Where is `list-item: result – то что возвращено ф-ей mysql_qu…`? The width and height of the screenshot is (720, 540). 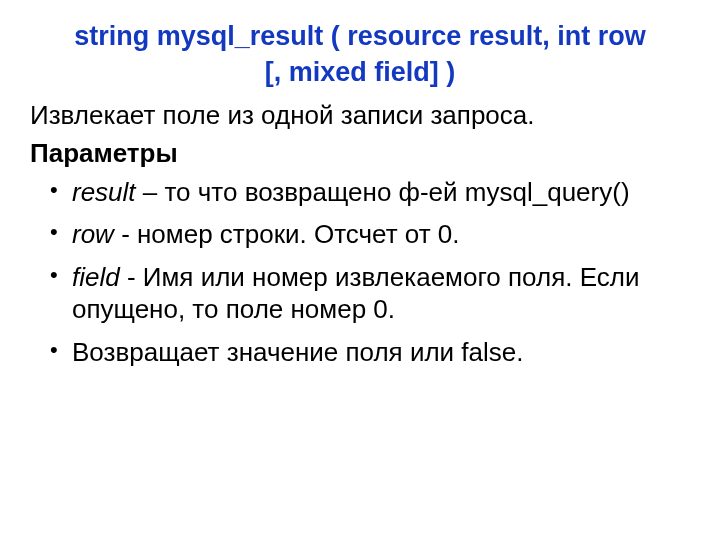 list-item: result – то что возвращено ф-ей mysql_qu… is located at coordinates (370, 192).